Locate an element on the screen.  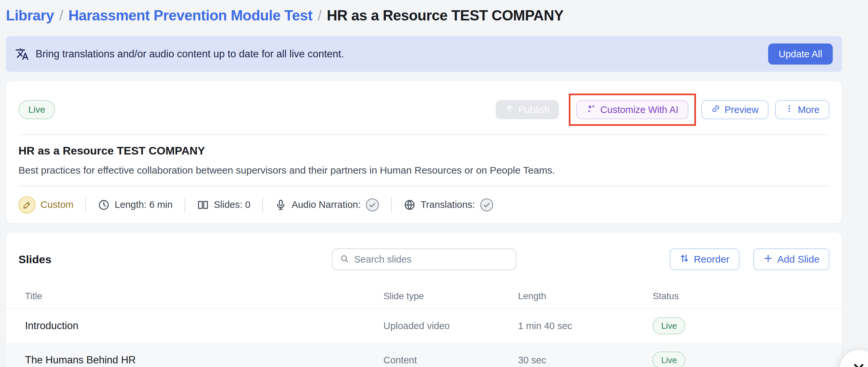
column-header-slide-type: Slide type is located at coordinates (451, 296).